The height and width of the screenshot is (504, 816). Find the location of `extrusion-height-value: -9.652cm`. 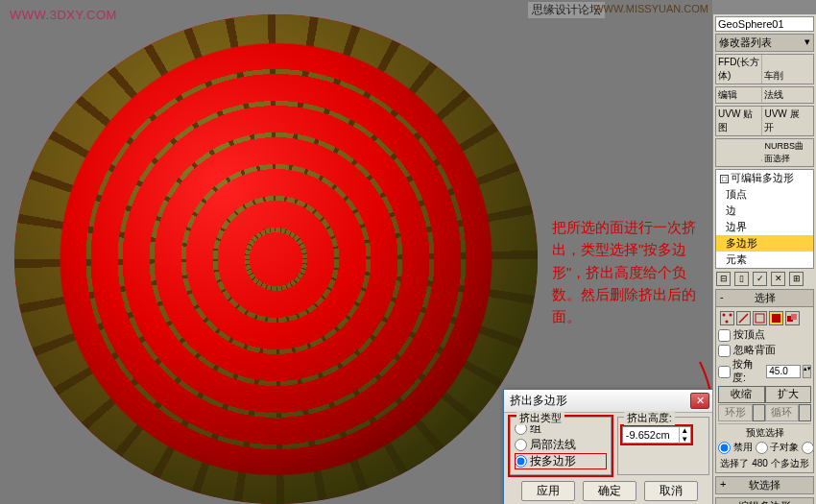

extrusion-height-value: -9.652cm is located at coordinates (651, 435).